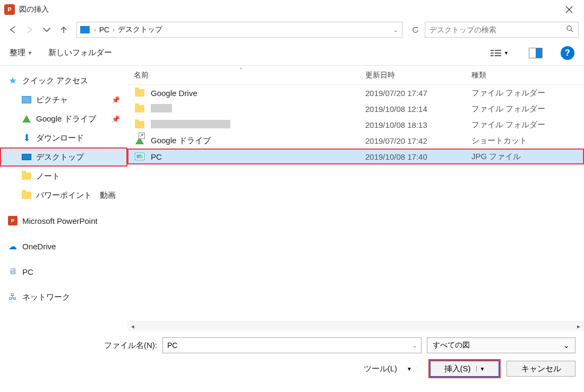 The height and width of the screenshot is (392, 584). I want to click on back-button, so click(13, 30).